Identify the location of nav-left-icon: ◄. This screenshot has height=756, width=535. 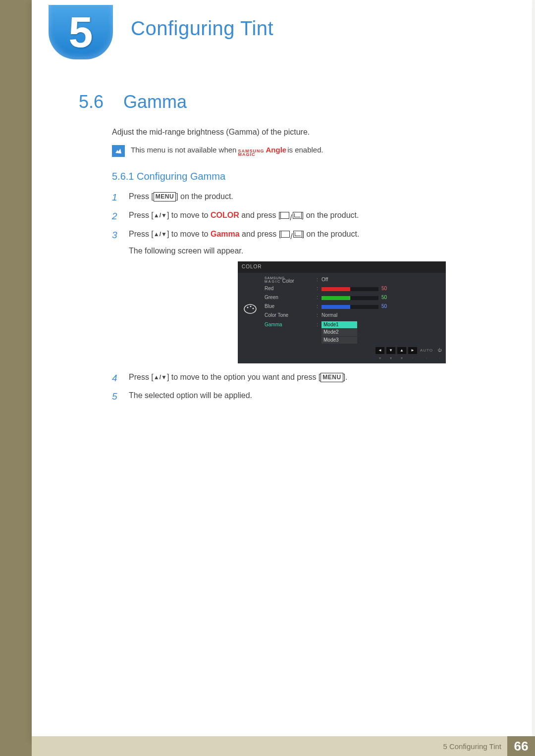
(380, 351).